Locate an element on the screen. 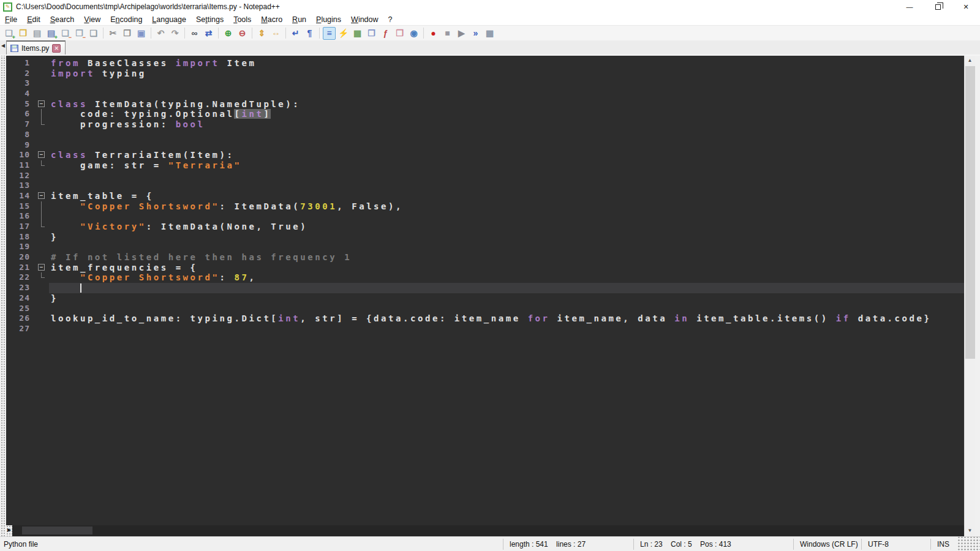 The width and height of the screenshot is (980, 551). tab-scroll-left-icon: ◀ is located at coordinates (3, 47).